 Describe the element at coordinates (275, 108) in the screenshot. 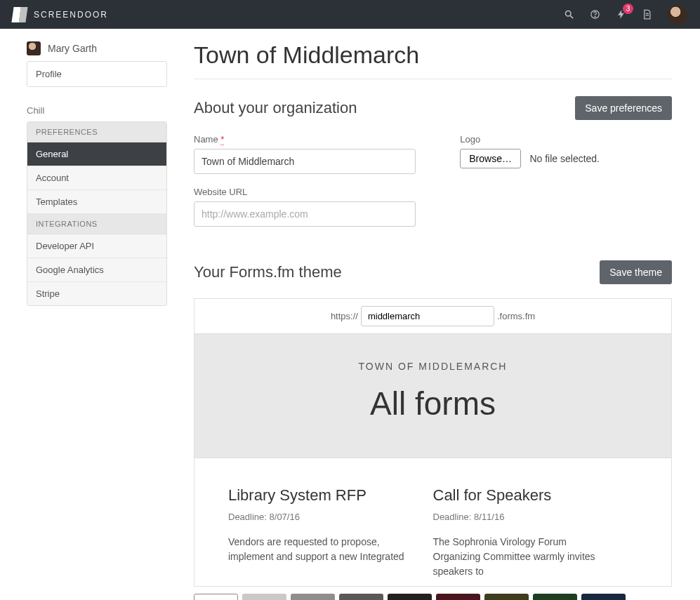

I see `about-heading: About your organization` at that location.